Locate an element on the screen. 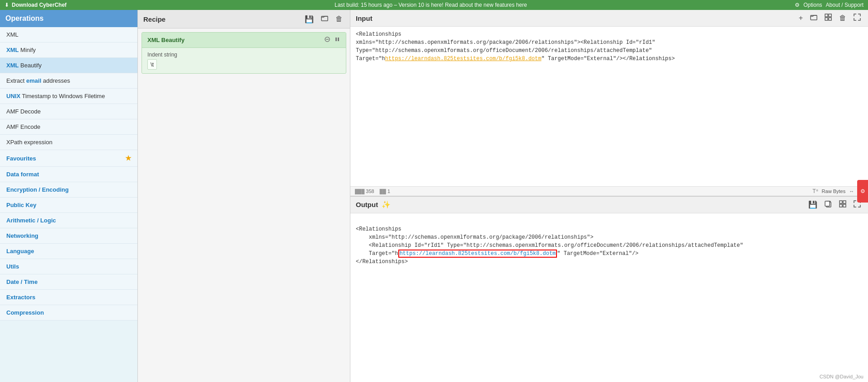 The width and height of the screenshot is (868, 382). sidebar-list: XML XML Minify XML Beautify Extract emai… is located at coordinates (69, 204).